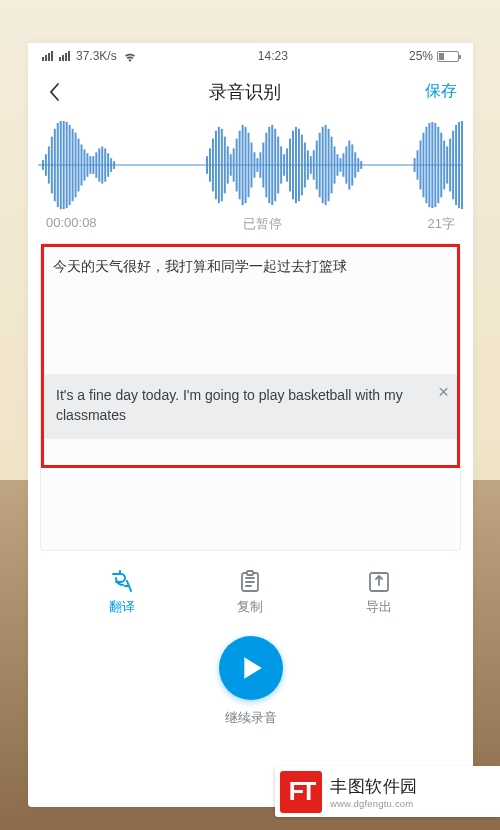  I want to click on close-translation-button: ×, so click(444, 392).